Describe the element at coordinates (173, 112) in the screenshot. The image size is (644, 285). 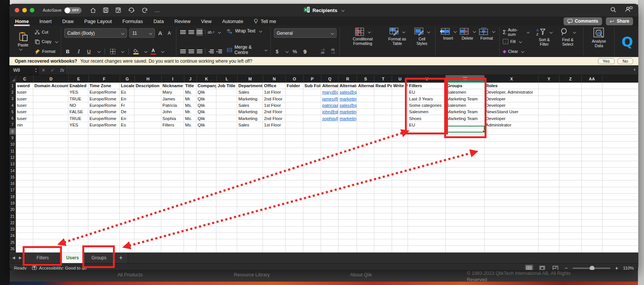
I see `cell-I5: John` at that location.